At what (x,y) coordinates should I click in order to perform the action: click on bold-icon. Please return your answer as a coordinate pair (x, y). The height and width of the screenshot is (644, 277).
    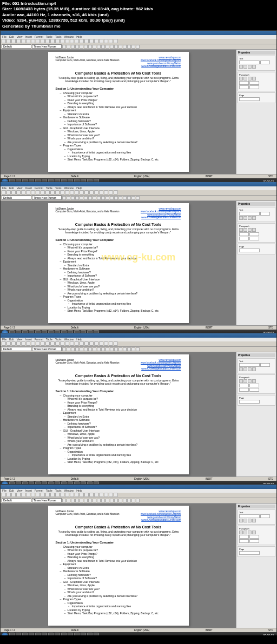
    Looking at the image, I should click on (241, 218).